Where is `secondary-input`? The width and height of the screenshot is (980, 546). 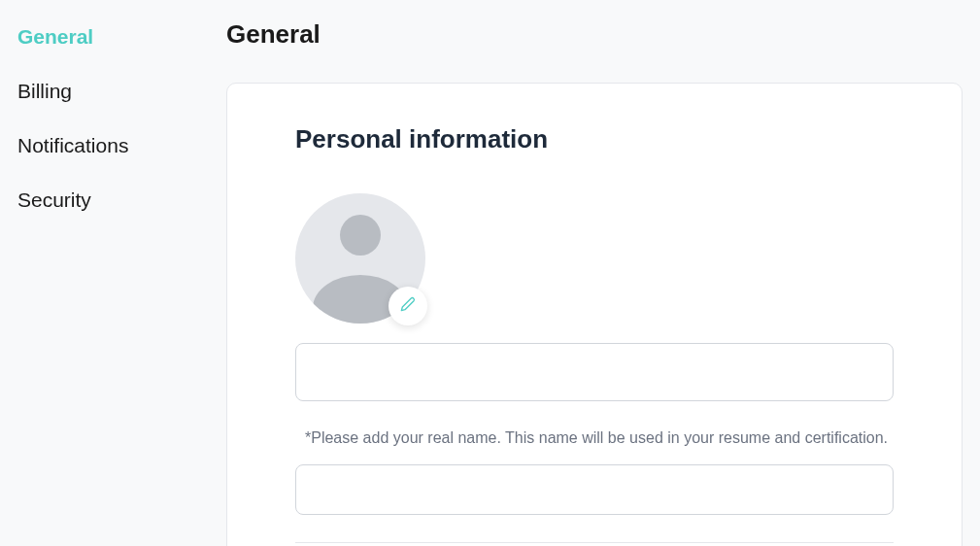 secondary-input is located at coordinates (594, 490).